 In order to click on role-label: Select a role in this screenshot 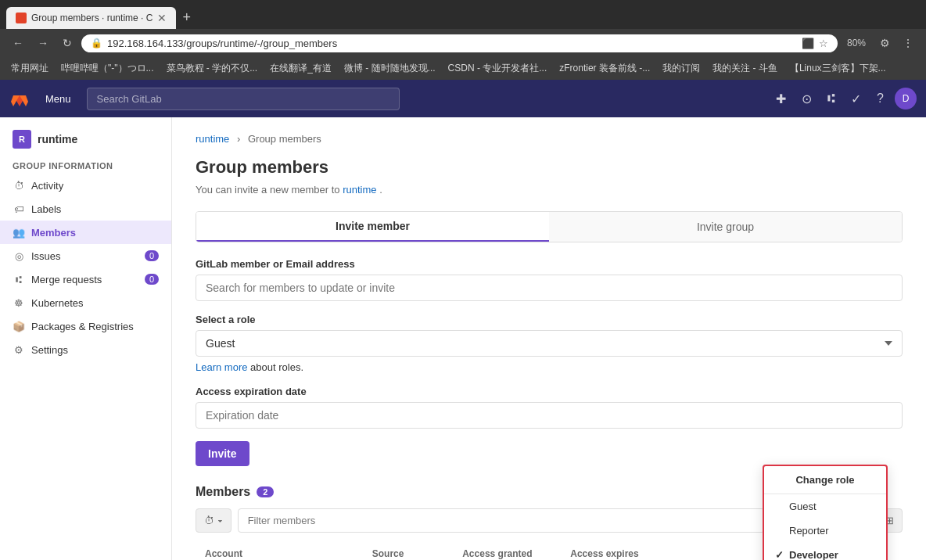, I will do `click(549, 319)`.